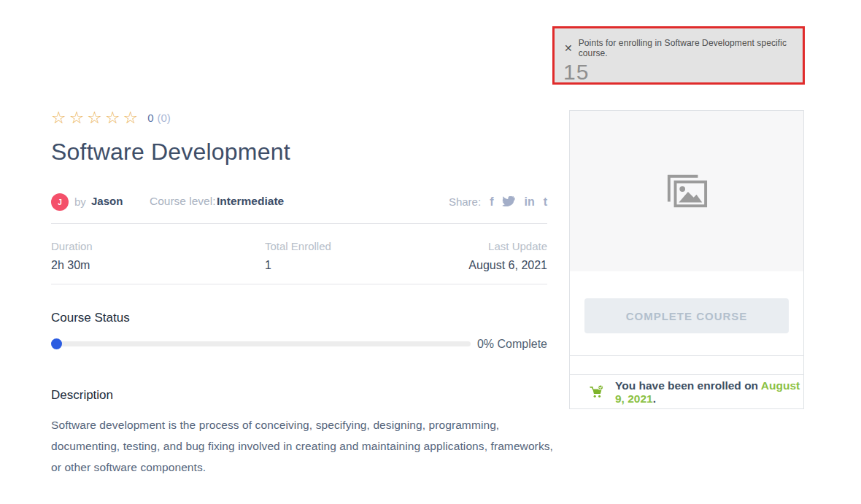  Describe the element at coordinates (568, 48) in the screenshot. I see `close-icon: ✕` at that location.